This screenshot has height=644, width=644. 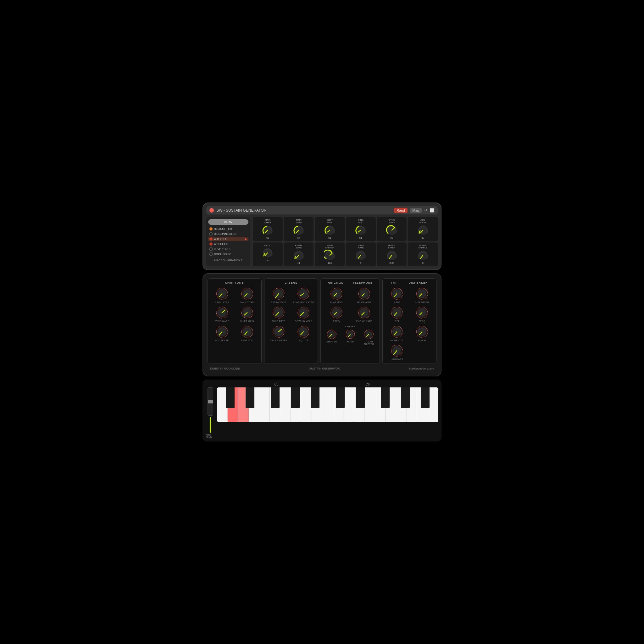 I want to click on new-preset-button: NEW, so click(x=228, y=222).